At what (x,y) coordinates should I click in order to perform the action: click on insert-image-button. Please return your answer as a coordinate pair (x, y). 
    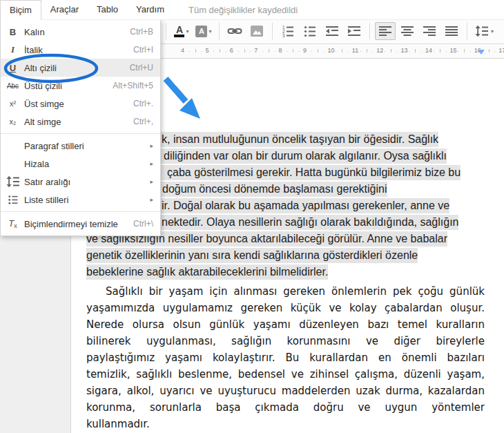
    Looking at the image, I should click on (257, 31).